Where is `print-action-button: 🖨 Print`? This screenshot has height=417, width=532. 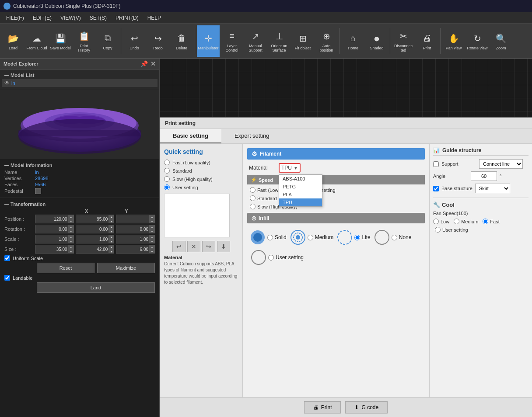 print-action-button: 🖨 Print is located at coordinates (323, 407).